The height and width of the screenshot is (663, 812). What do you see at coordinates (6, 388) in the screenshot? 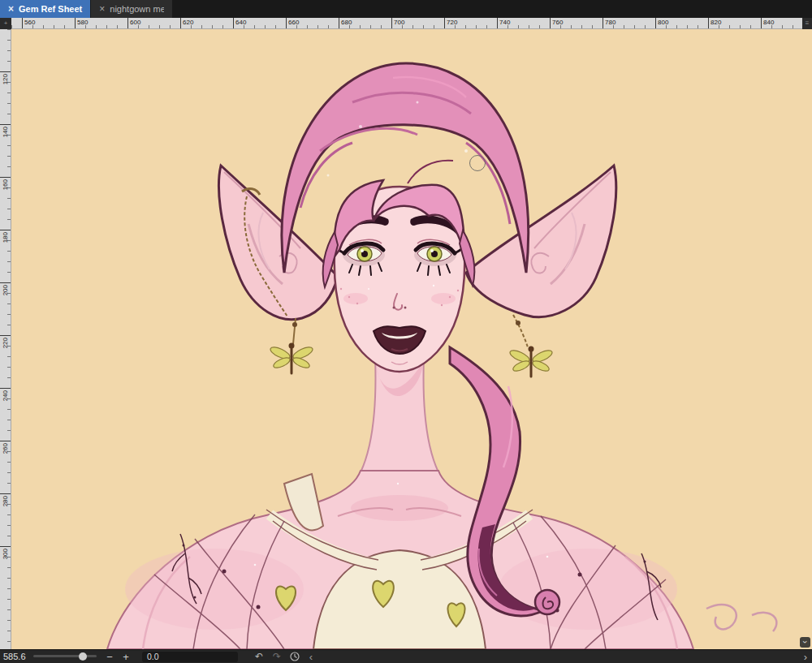
I see `v-ruler-tick-label: 240` at bounding box center [6, 388].